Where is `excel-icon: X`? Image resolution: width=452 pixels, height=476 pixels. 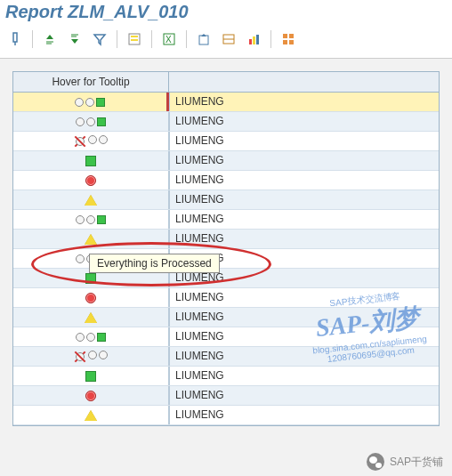
excel-icon: X is located at coordinates (169, 39).